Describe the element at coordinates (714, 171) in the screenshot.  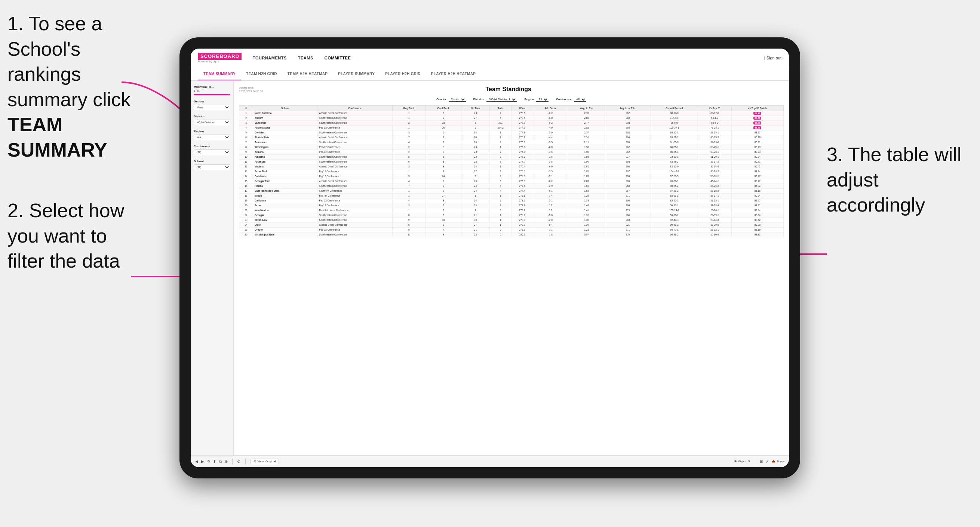
I see `data-cell: 40-38-2` at that location.